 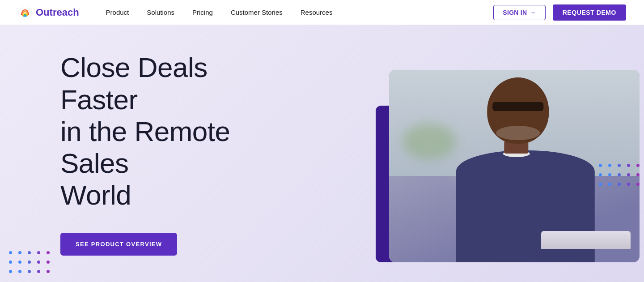 I want to click on logo-text: Outreach, so click(x=57, y=13).